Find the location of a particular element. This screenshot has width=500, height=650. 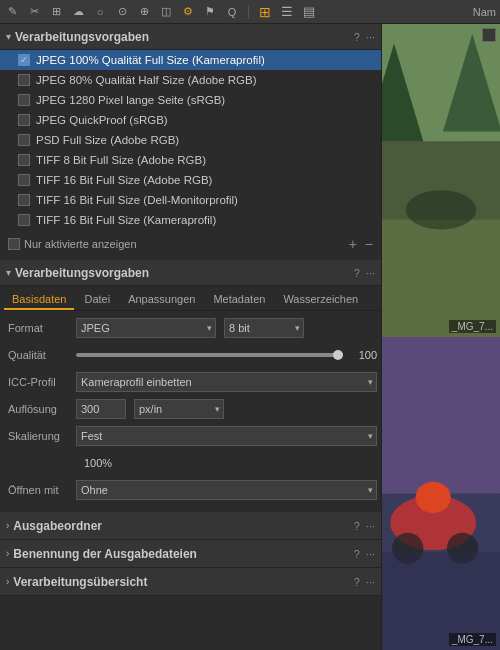

format-select-wrapper: JPEG TIFF PSD is located at coordinates (146, 328).